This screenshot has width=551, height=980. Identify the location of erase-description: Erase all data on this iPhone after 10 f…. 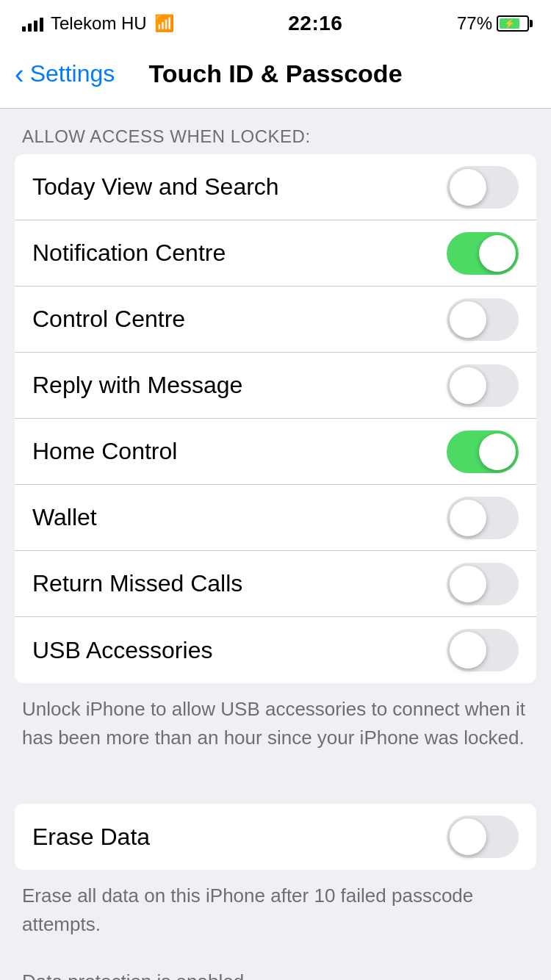
(276, 925).